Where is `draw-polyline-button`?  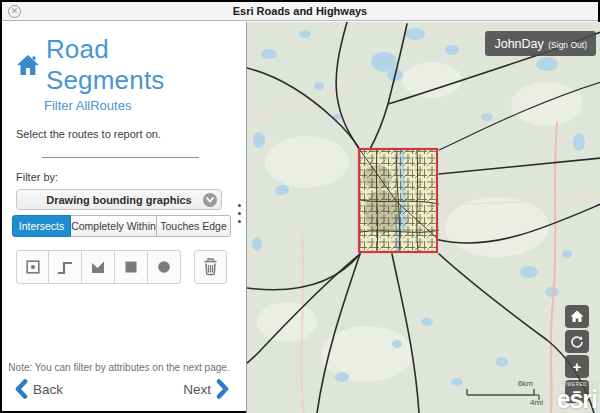
draw-polyline-button is located at coordinates (66, 267).